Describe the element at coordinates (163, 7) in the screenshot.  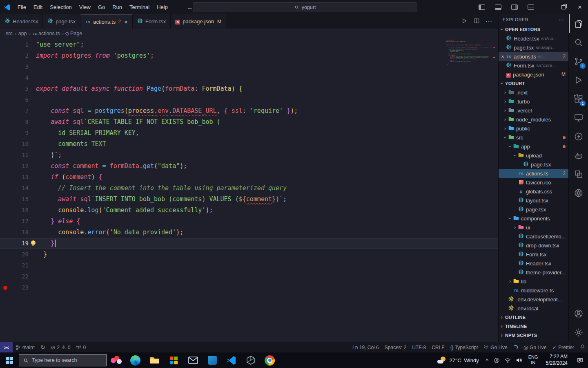
I see `menu-help: Help` at that location.